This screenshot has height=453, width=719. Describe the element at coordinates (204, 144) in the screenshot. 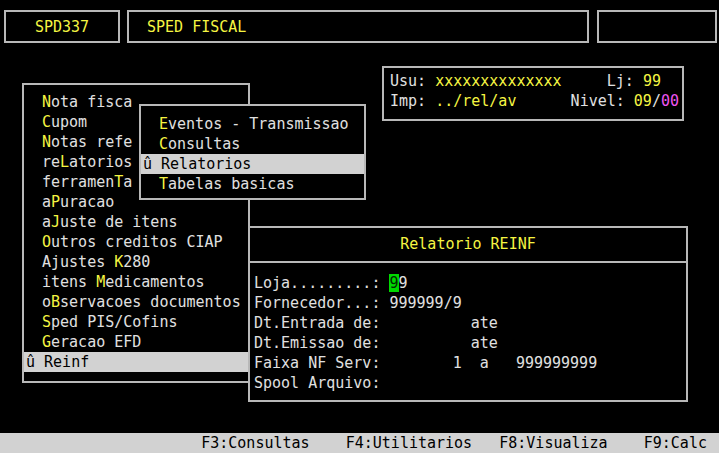

I see `item-label: onsultas` at that location.